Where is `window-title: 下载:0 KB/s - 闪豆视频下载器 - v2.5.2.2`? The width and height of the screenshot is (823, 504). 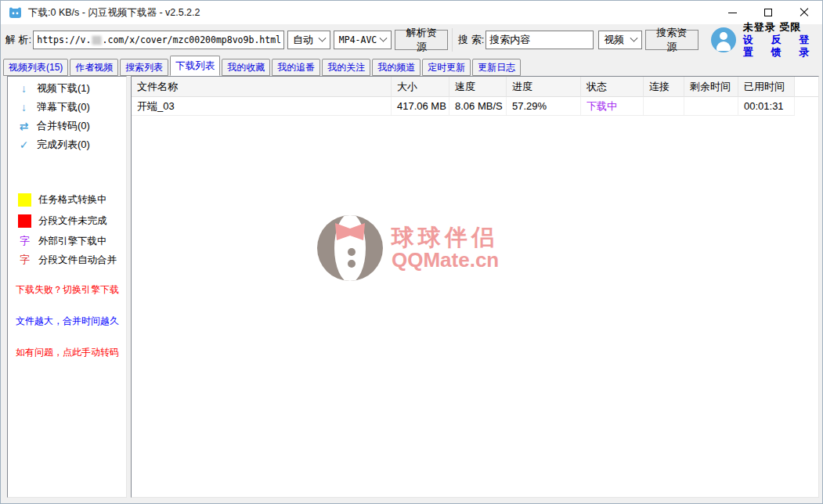 window-title: 下载:0 KB/s - 闪豆视频下载器 - v2.5.2.2 is located at coordinates (114, 13).